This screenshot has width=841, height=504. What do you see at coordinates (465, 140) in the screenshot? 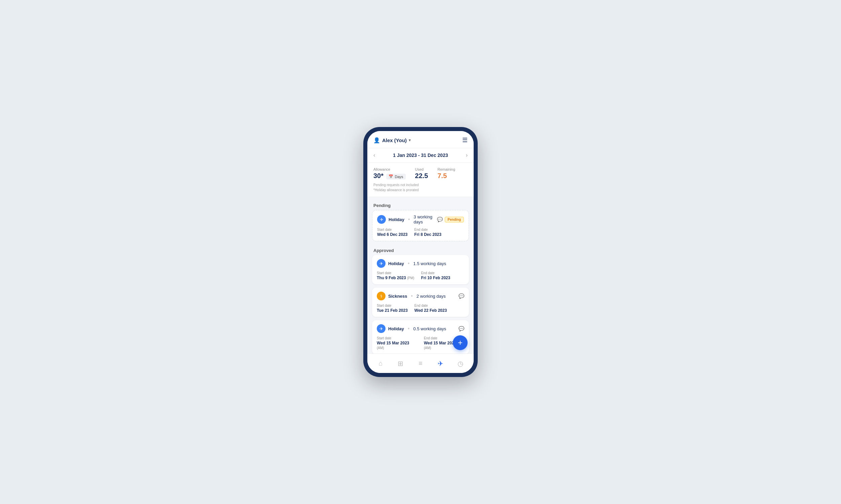
I see `hamburger-menu-icon: ☰` at bounding box center [465, 140].